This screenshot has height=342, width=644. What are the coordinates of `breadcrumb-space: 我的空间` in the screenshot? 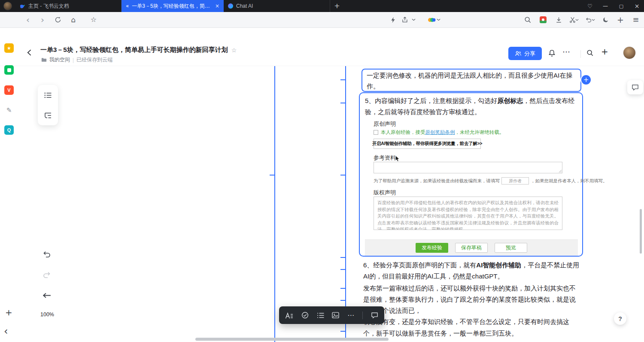 It's located at (60, 60).